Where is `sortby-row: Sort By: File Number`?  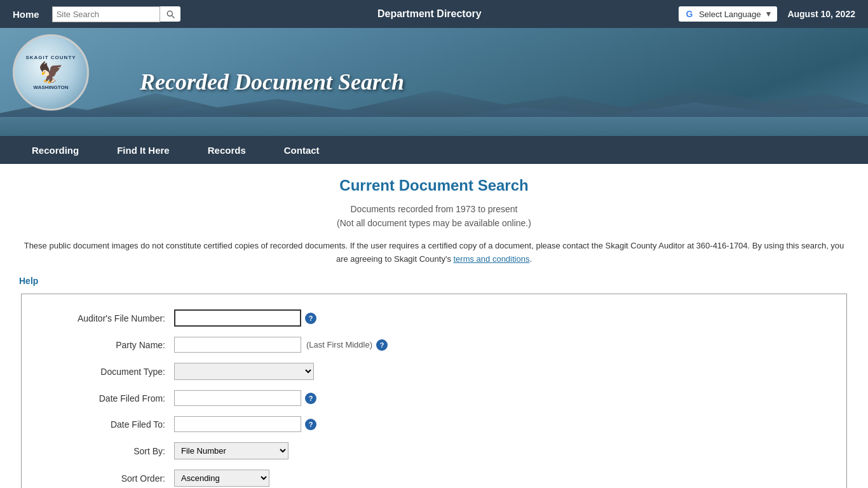
sortby-row: Sort By: File Number is located at coordinates (434, 451).